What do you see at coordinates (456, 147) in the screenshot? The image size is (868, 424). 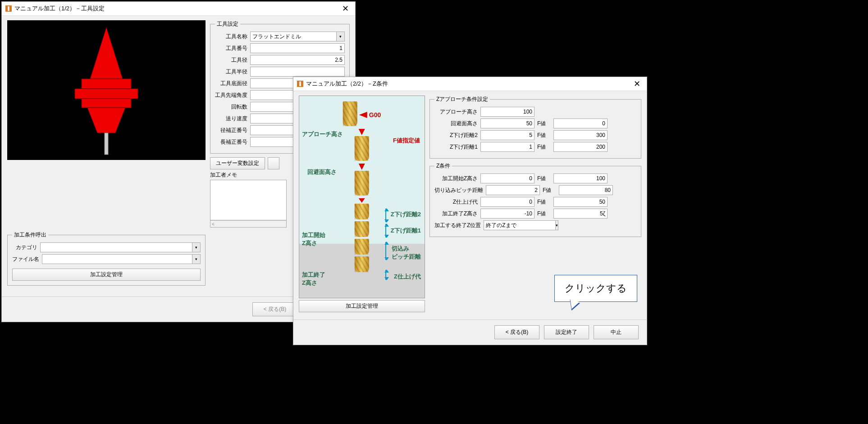 I see `zdown1-label: Z下げ距離1` at bounding box center [456, 147].